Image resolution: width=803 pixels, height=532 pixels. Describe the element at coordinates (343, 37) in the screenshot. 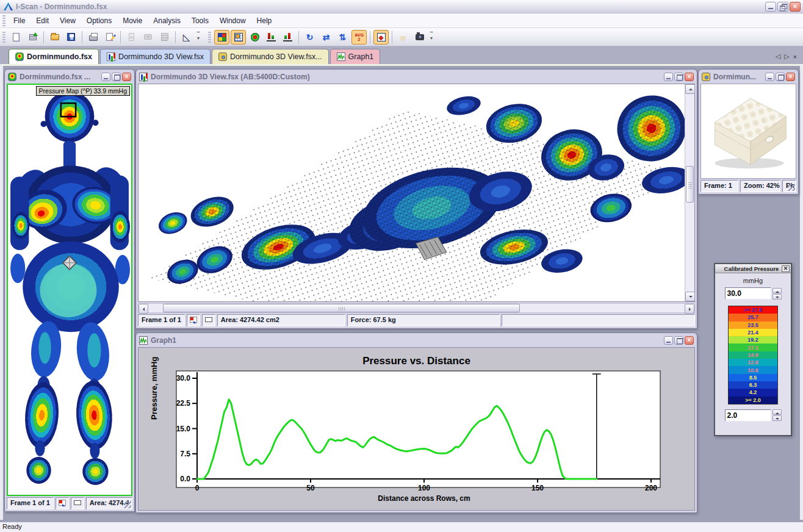

I see `swap-vertical-button: ⇅` at that location.